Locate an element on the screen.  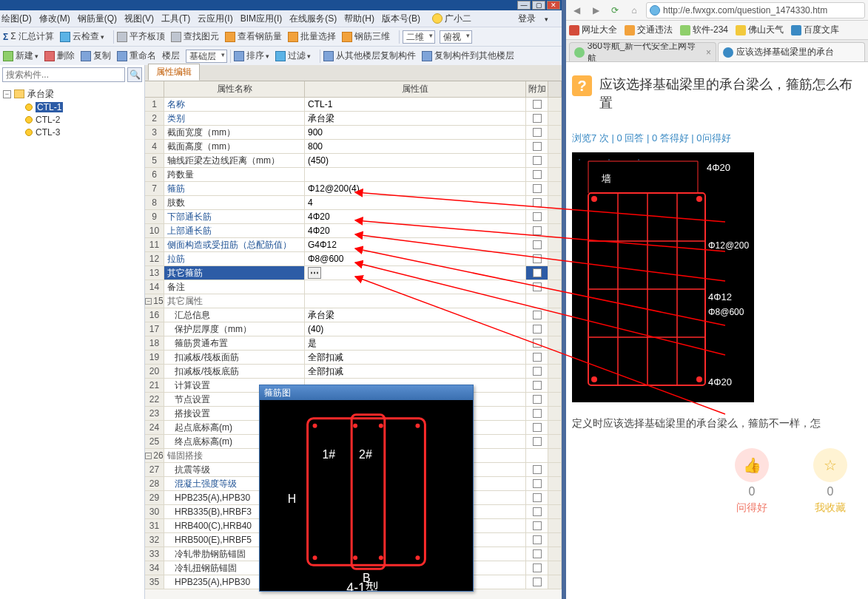
menu-view: 视图(V) is located at coordinates (139, 19).